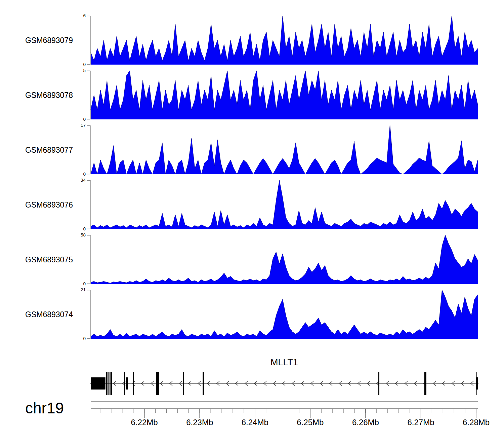 The image size is (504, 444). Describe the element at coordinates (310, 422) in the screenshot. I see `axis-tick-label: 6.25Mb` at that location.